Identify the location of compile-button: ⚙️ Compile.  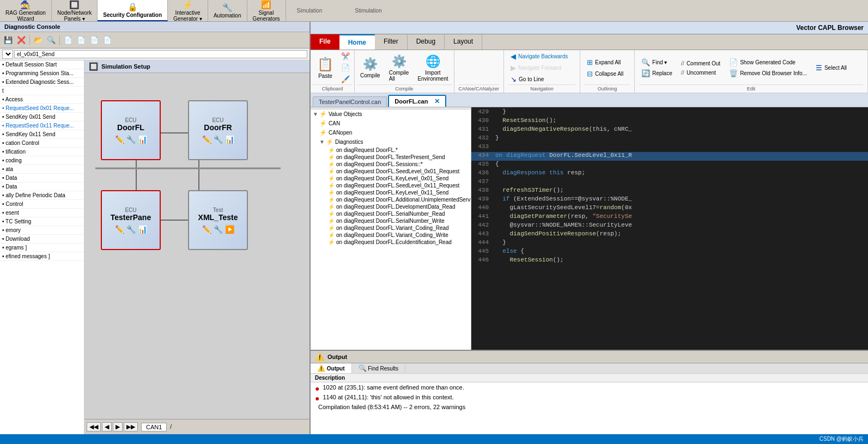
(371, 68).